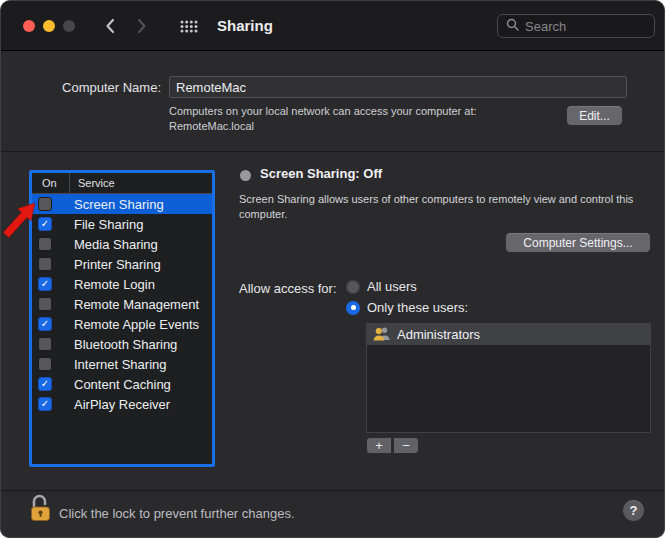 The image size is (665, 538). Describe the element at coordinates (69, 26) in the screenshot. I see `zoom-button` at that location.